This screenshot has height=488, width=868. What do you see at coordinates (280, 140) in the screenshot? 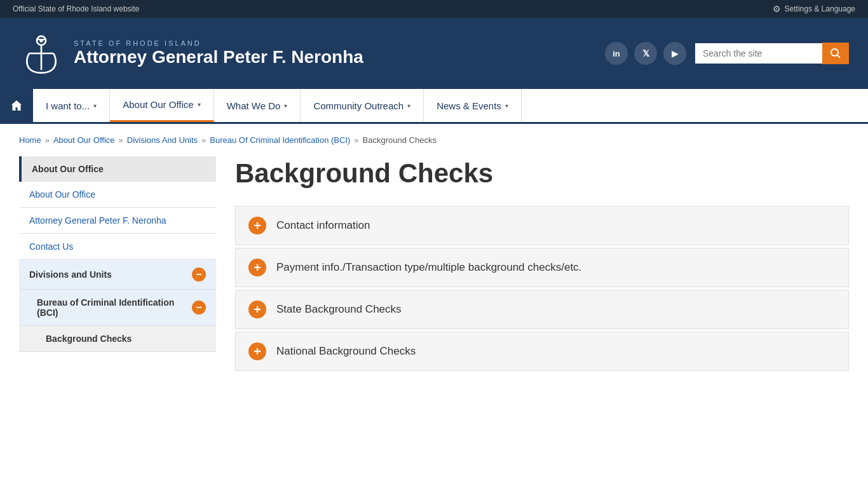
I see `breadcrumb-bci: Bureau Of Criminal Identification (BCI)` at bounding box center [280, 140].